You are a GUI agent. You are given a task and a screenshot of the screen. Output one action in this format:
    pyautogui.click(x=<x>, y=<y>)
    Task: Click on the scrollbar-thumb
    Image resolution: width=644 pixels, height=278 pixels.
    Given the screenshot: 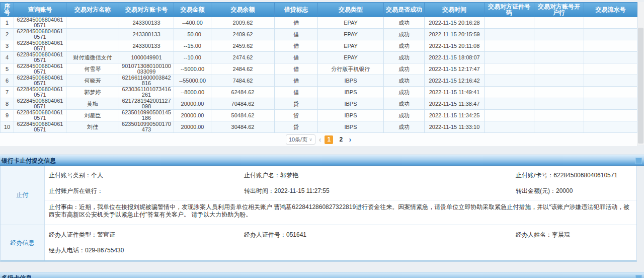 What is the action you would take?
    pyautogui.click(x=641, y=86)
    